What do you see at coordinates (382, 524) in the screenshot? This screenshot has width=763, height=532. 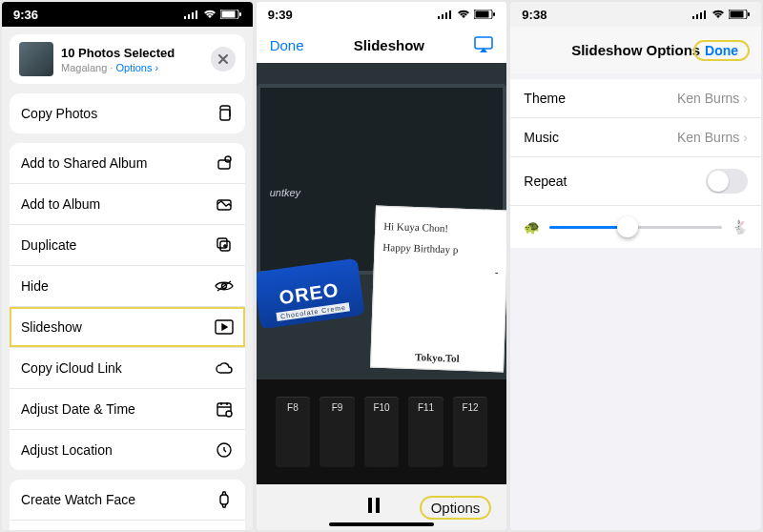 I see `home-indicator` at bounding box center [382, 524].